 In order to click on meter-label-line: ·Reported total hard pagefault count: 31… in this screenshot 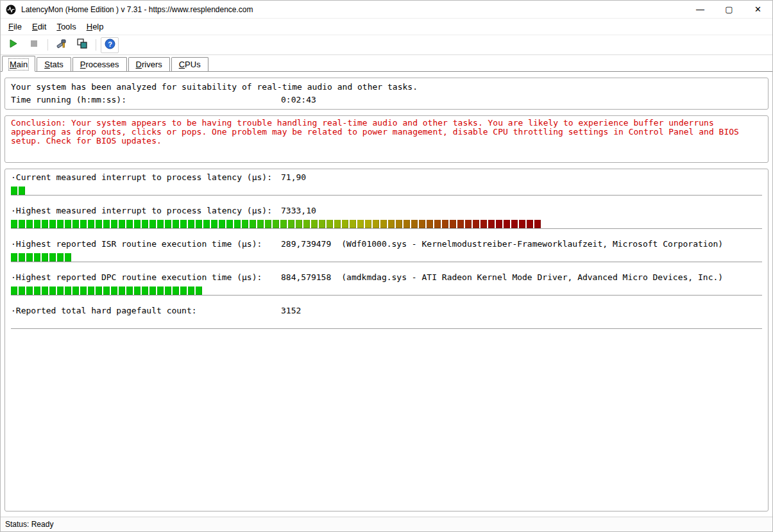, I will do `click(386, 311)`.